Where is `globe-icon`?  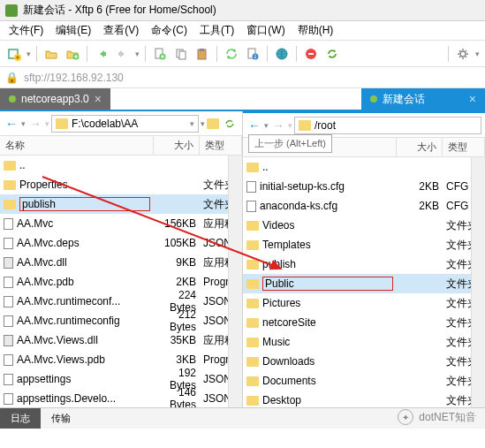
globe-icon is located at coordinates (282, 54).